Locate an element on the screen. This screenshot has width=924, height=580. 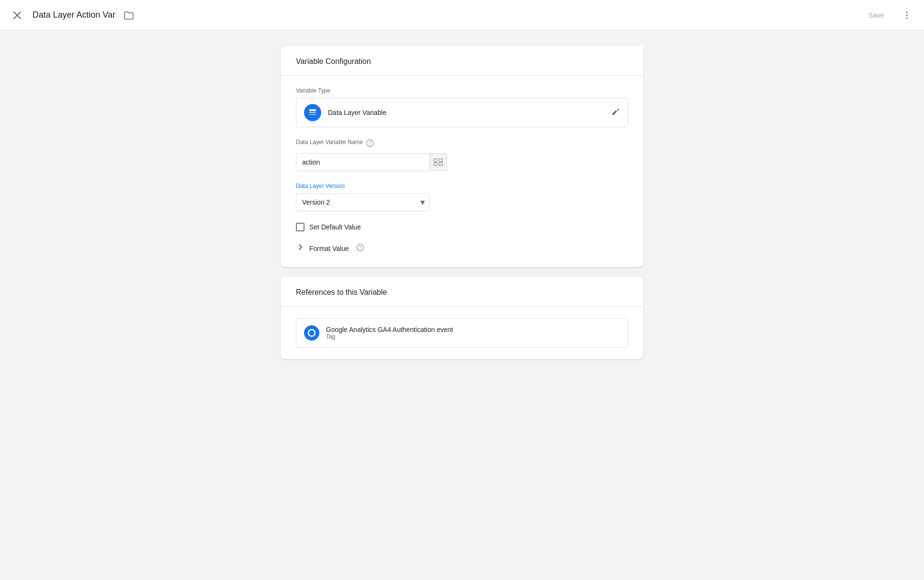
header: Data Layer Action Var Save is located at coordinates (462, 15).